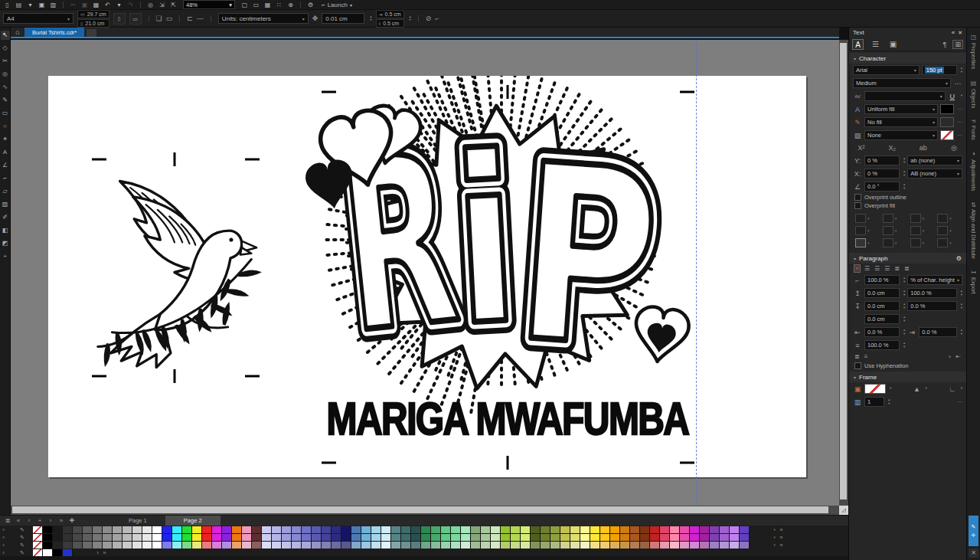 Image resolution: width=980 pixels, height=560 pixels. Describe the element at coordinates (38, 18) in the screenshot. I see `page-size-select: A4 ▾` at that location.